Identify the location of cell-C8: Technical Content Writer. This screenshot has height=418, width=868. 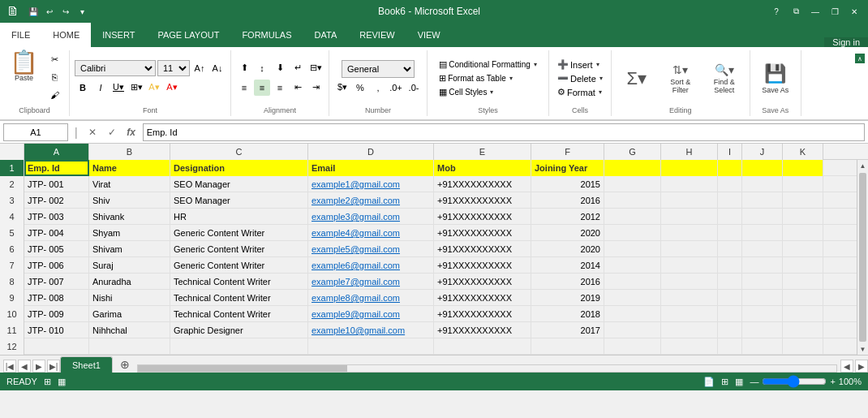
(239, 282).